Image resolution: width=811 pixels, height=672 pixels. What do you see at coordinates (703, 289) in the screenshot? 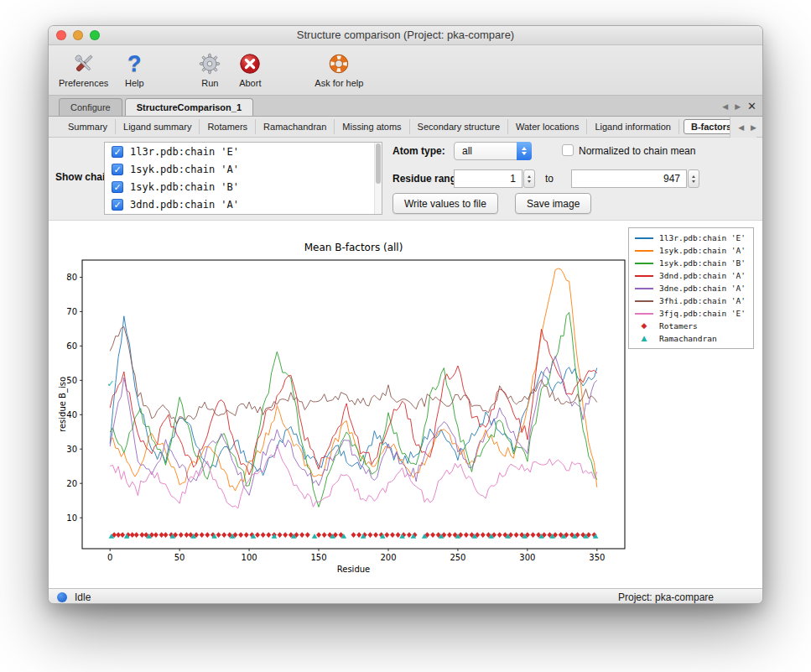
I see `legend-label: 3dne.pdb:chain 'A'` at bounding box center [703, 289].